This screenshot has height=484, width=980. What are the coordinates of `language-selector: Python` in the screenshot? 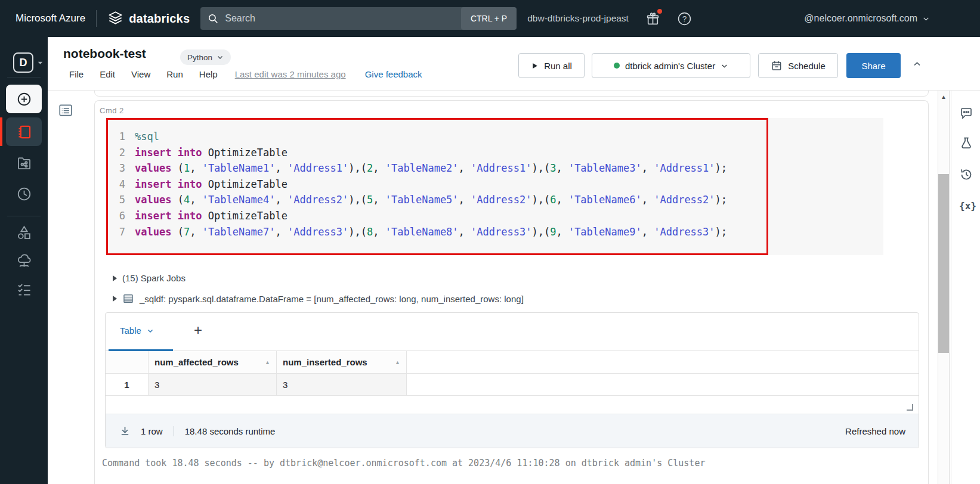 It's located at (205, 57).